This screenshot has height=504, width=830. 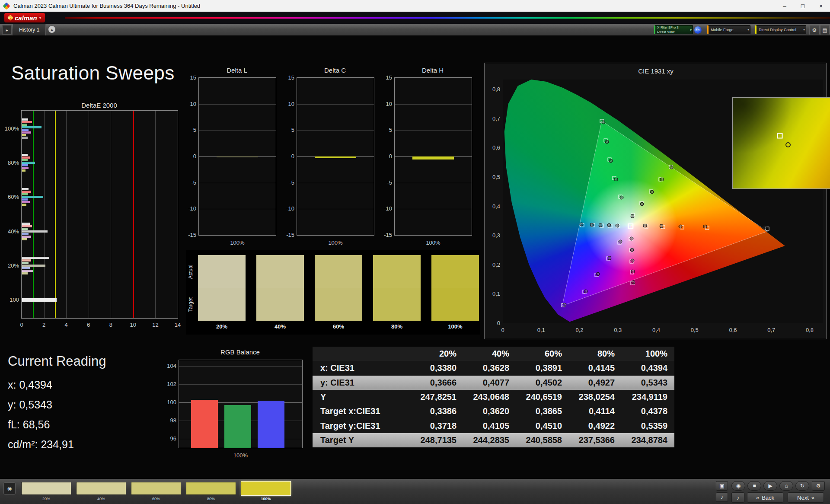 What do you see at coordinates (770, 486) in the screenshot?
I see `play-button: ▶` at bounding box center [770, 486].